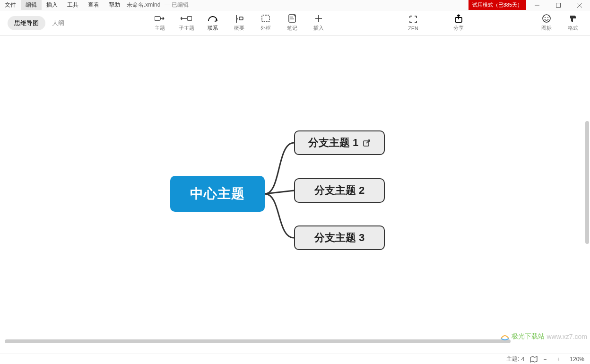 This screenshot has width=590, height=364. Describe the element at coordinates (31, 5) in the screenshot. I see `menu-edit: 编辑` at that location.